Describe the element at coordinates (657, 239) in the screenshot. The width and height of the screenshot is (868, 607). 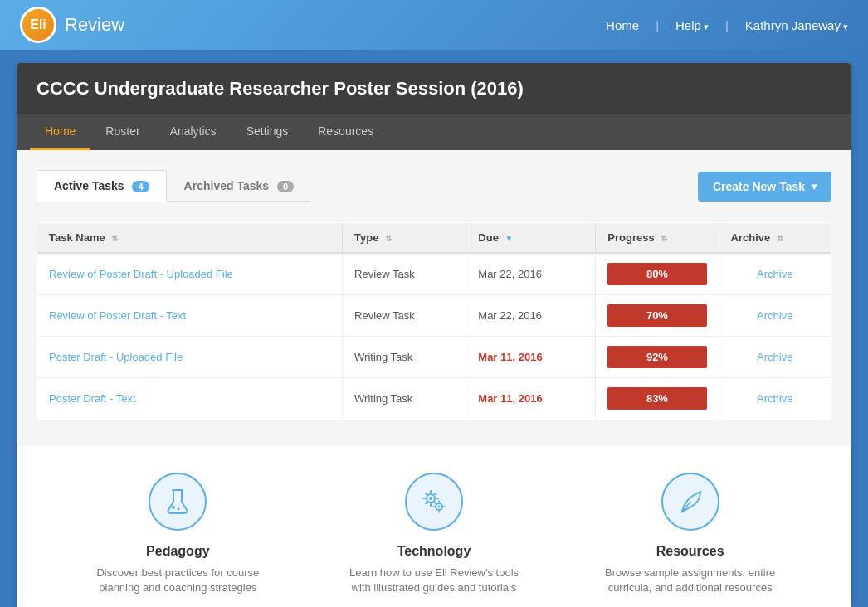
I see `col-header-progress: Progress ⇅` at that location.